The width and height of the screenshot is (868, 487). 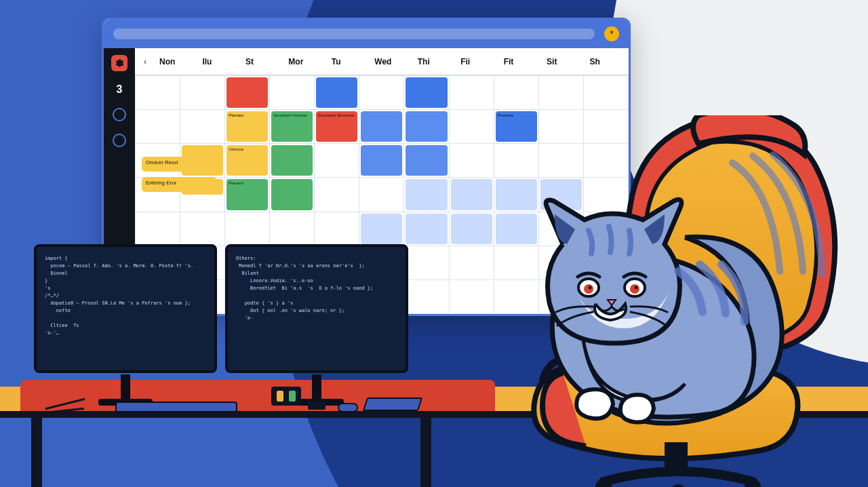 What do you see at coordinates (145, 62) in the screenshot?
I see `back-button: ‹` at bounding box center [145, 62].